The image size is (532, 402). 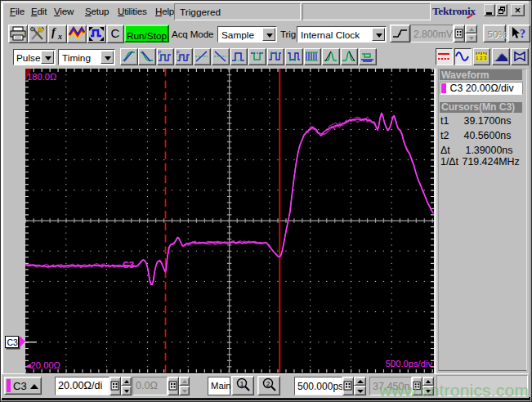 What do you see at coordinates (43, 365) in the screenshot?
I see `svg-text: ◂20.00Ω` at bounding box center [43, 365].